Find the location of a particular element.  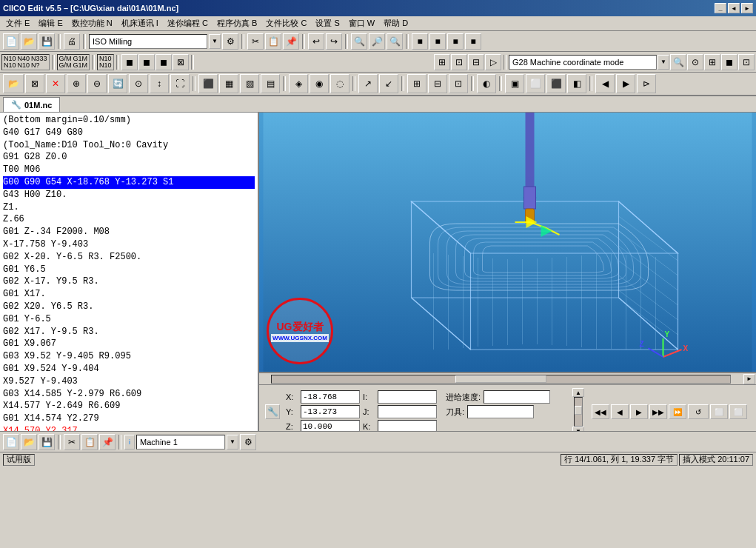

t3-btn2: ⊠ is located at coordinates (35, 84).